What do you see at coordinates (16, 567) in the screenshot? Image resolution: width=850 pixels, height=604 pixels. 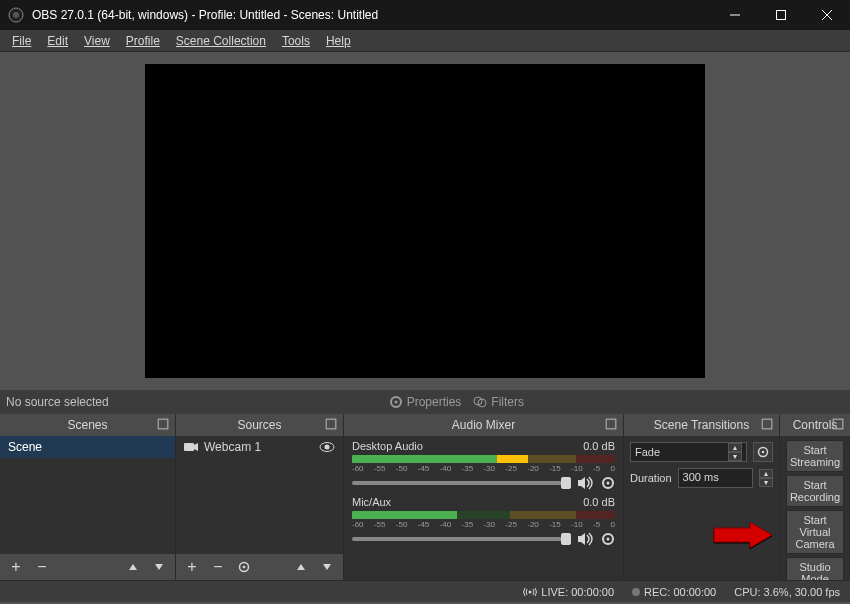 I see `scene-add-button: +` at bounding box center [16, 567].